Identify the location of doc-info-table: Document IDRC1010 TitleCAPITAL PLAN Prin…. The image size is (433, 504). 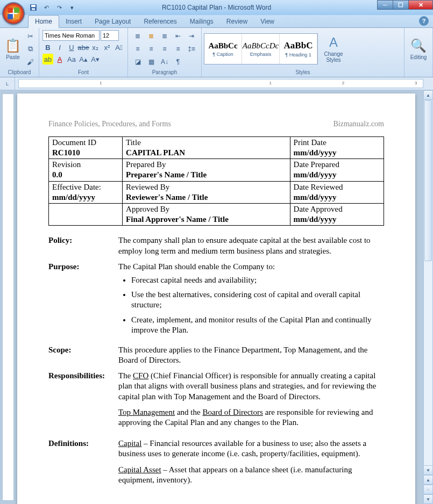
(216, 182).